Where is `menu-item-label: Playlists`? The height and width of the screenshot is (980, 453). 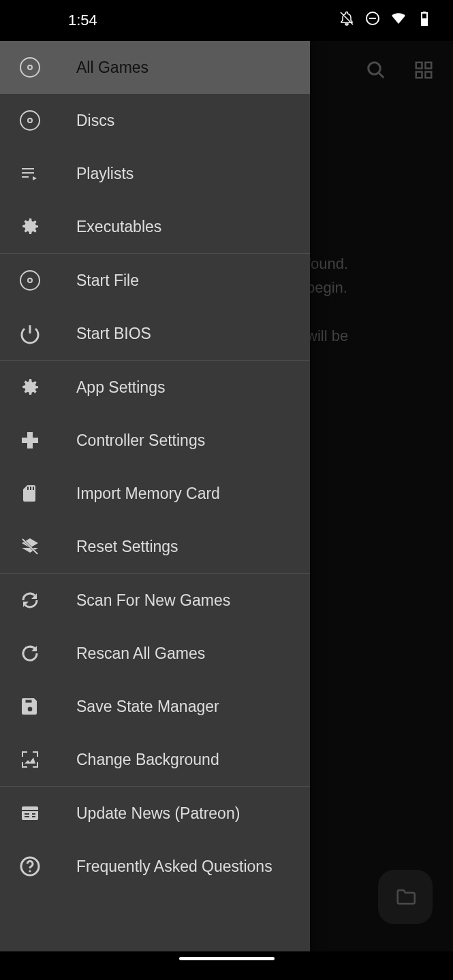 menu-item-label: Playlists is located at coordinates (105, 174).